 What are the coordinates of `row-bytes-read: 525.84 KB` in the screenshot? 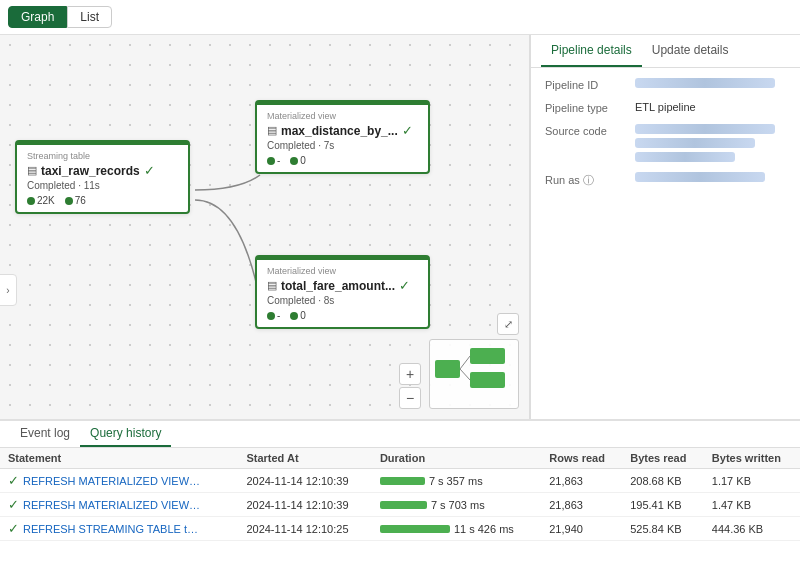 It's located at (663, 529).